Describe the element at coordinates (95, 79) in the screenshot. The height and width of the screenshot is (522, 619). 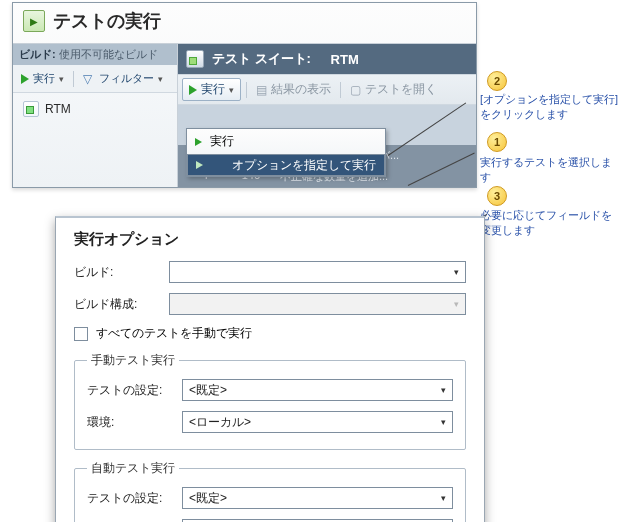
I see `build-toolbar: 実行 ▾ フィルター ▾` at that location.